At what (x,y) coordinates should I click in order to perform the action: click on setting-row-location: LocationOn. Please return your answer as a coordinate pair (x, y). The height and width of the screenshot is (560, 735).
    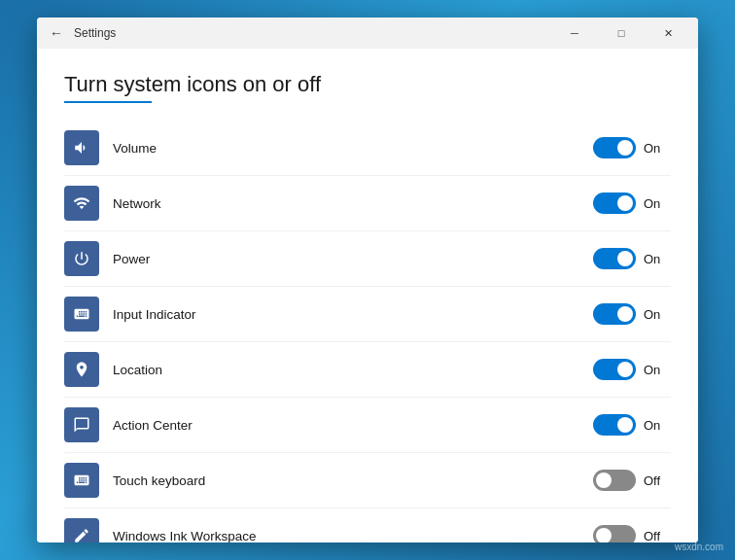
    Looking at the image, I should click on (368, 369).